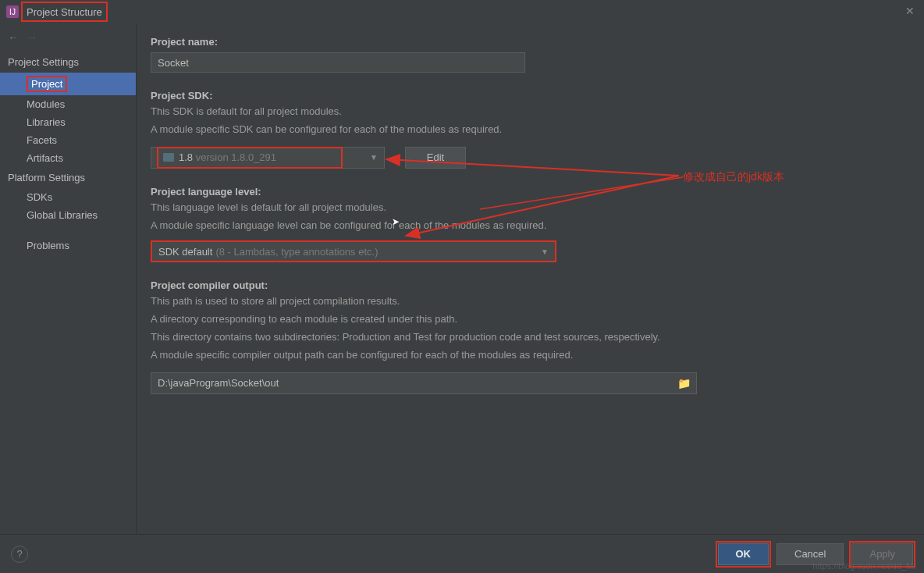  I want to click on annotation-text: 修改成自己的jdk版本, so click(734, 177).